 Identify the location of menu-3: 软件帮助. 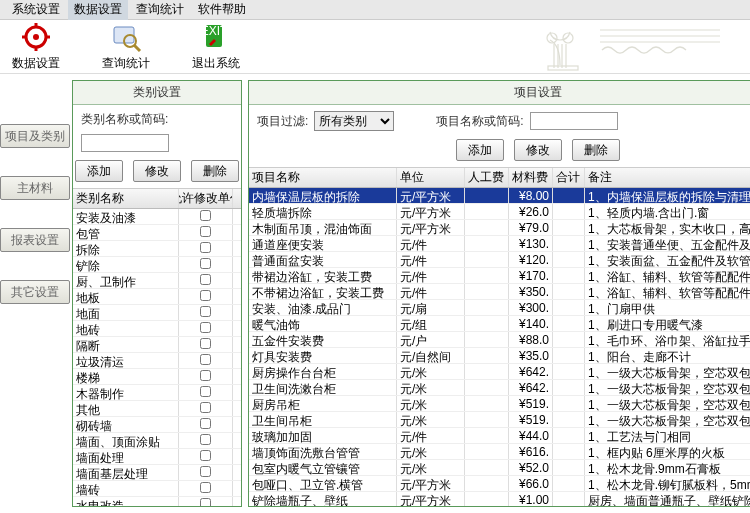
(222, 10).